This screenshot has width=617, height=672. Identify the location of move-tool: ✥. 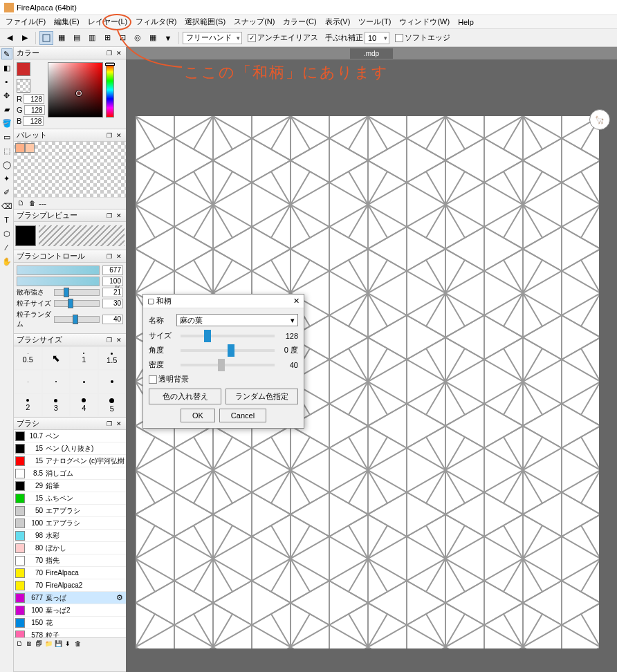
(7, 95).